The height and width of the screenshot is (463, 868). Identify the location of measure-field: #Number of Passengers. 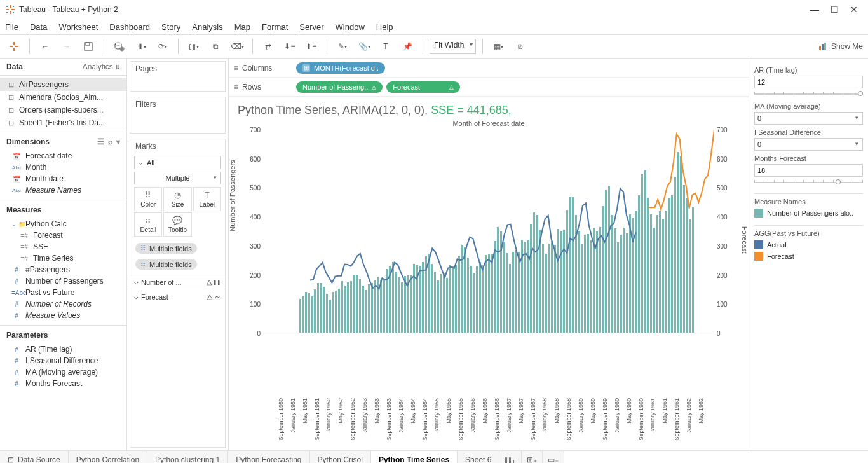
(64, 281).